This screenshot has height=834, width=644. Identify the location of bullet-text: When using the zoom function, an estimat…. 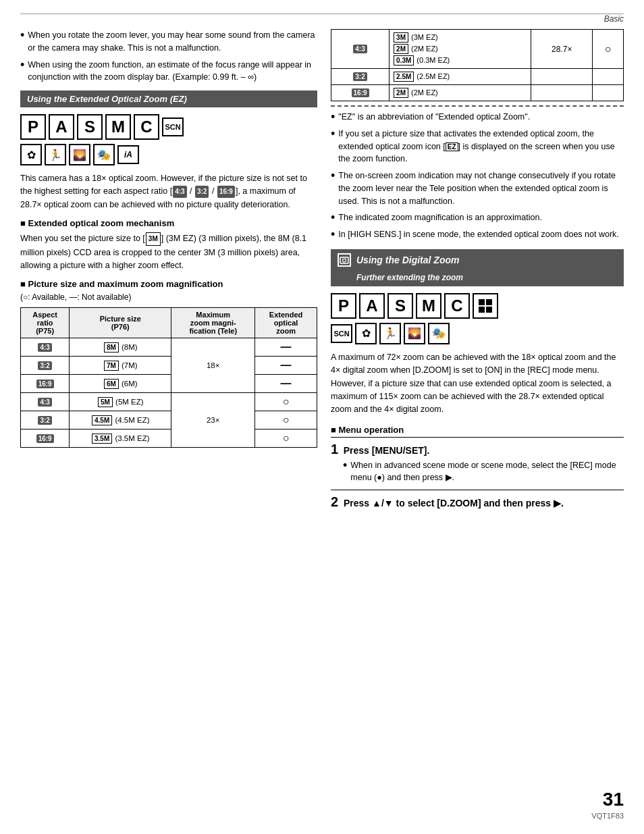
(173, 72).